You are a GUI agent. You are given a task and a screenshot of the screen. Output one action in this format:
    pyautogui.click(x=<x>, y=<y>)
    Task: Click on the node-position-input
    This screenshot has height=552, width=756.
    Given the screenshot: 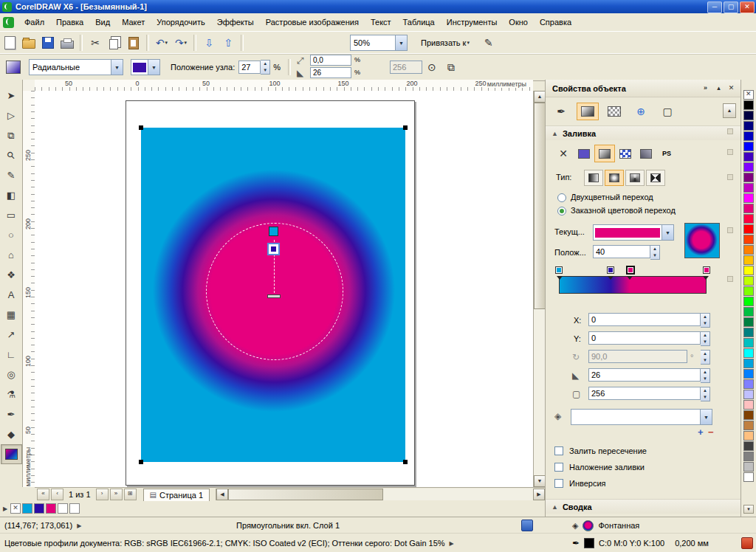 What is the action you would take?
    pyautogui.click(x=250, y=67)
    